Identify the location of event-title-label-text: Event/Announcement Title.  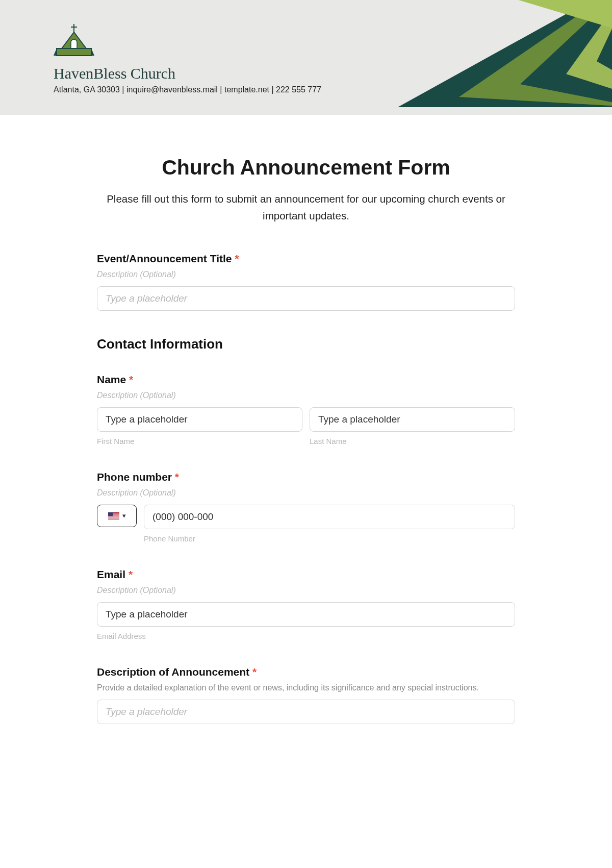
(166, 258).